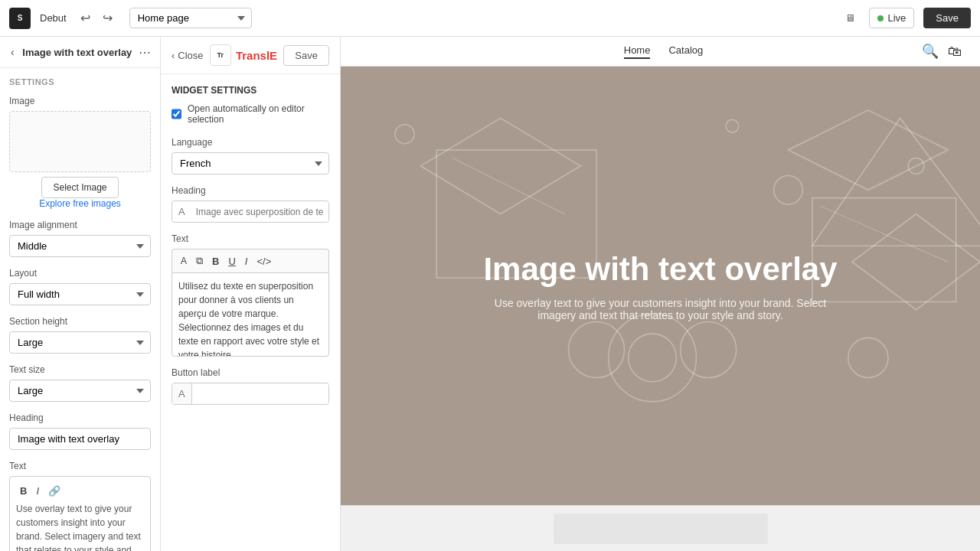  Describe the element at coordinates (250, 295) in the screenshot. I see `text-trans-group: Text A ⧉ B U I </> Utilisez du texte en …` at that location.